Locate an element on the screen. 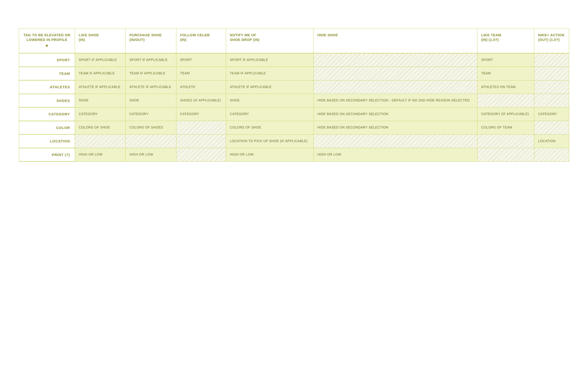  cell-color-hide_shoe: HIDE BASED ON SECONDARY SELECTION is located at coordinates (395, 128).